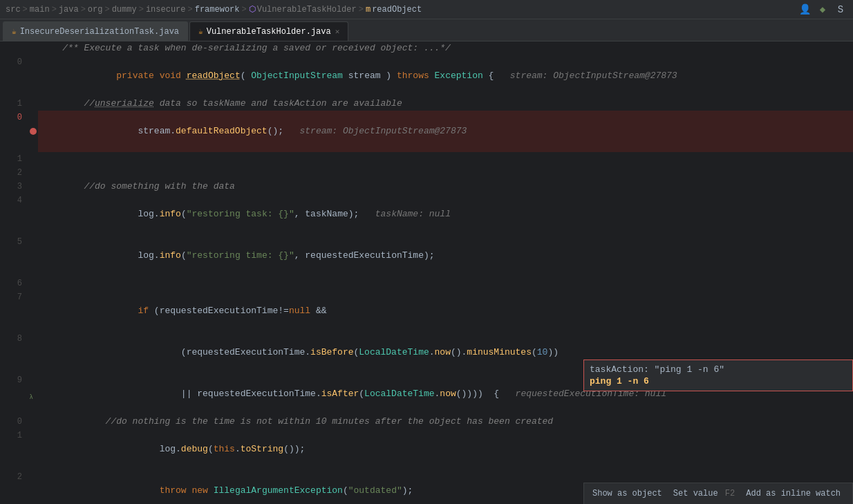  Describe the element at coordinates (14, 187) in the screenshot. I see `ln-3: 3` at that location.